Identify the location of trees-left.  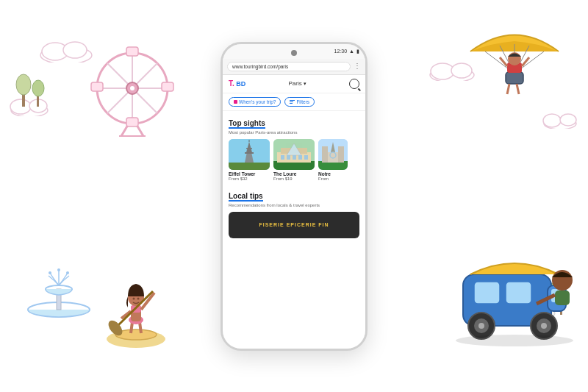
(33, 85).